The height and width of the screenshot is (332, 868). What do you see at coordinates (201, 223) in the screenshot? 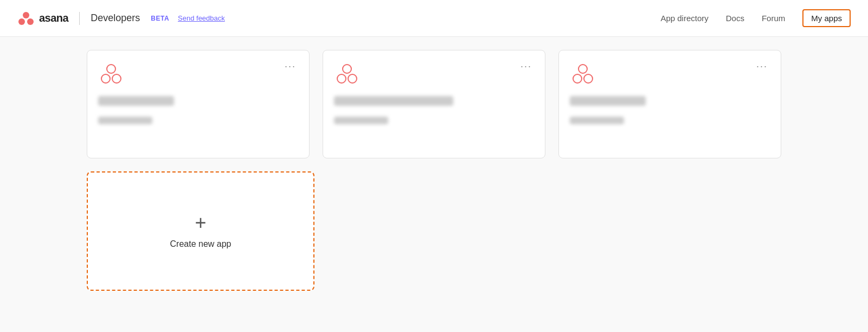
I see `create-plus-icon: +` at bounding box center [201, 223].